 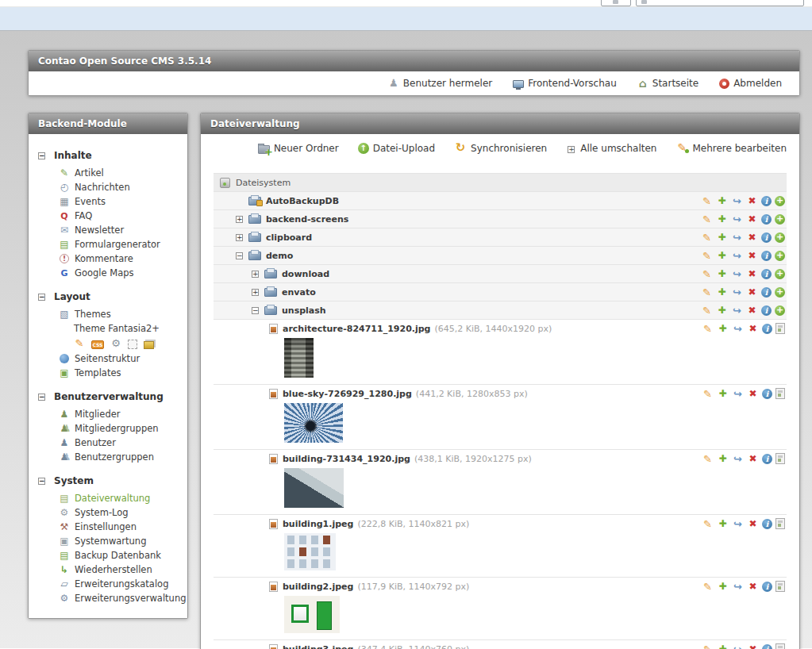 What do you see at coordinates (298, 292) in the screenshot?
I see `folder-name: envato` at bounding box center [298, 292].